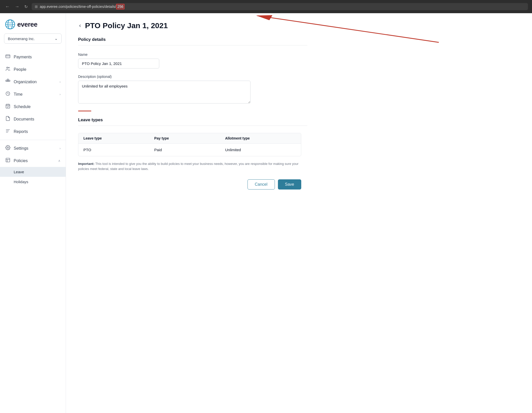 This screenshot has height=413, width=532. I want to click on cancel-button: Cancel, so click(261, 184).